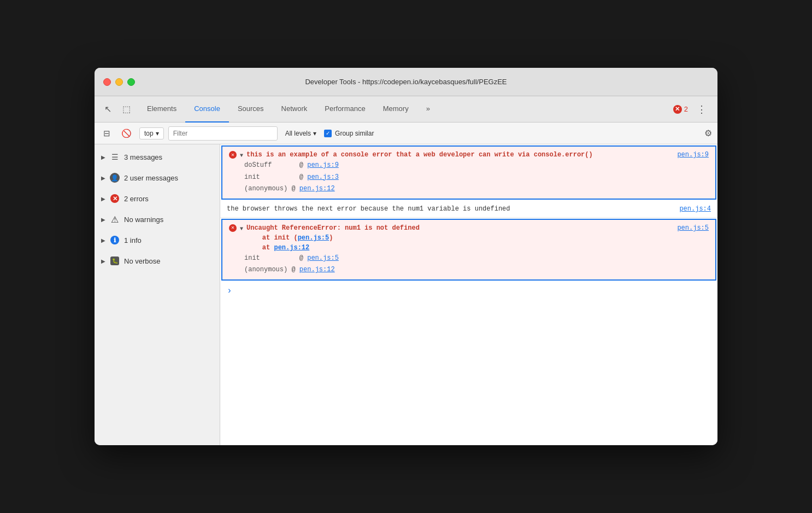 This screenshot has height=513, width=812. I want to click on tab-more: », so click(428, 109).